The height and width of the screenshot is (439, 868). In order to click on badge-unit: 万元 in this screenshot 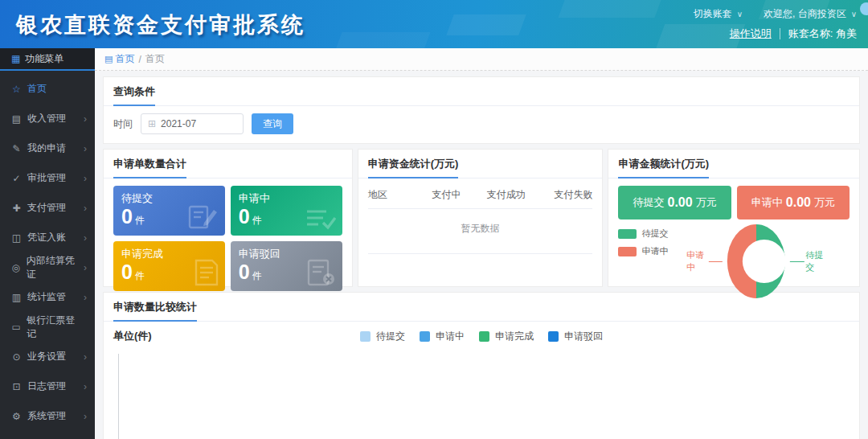, I will do `click(706, 203)`.